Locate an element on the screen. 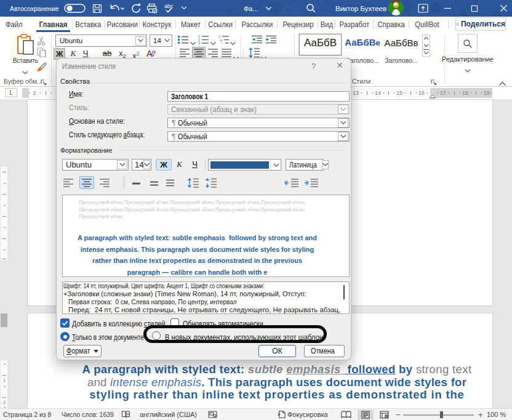 The width and height of the screenshot is (512, 420). svg-text: 3 is located at coordinates (199, 43).